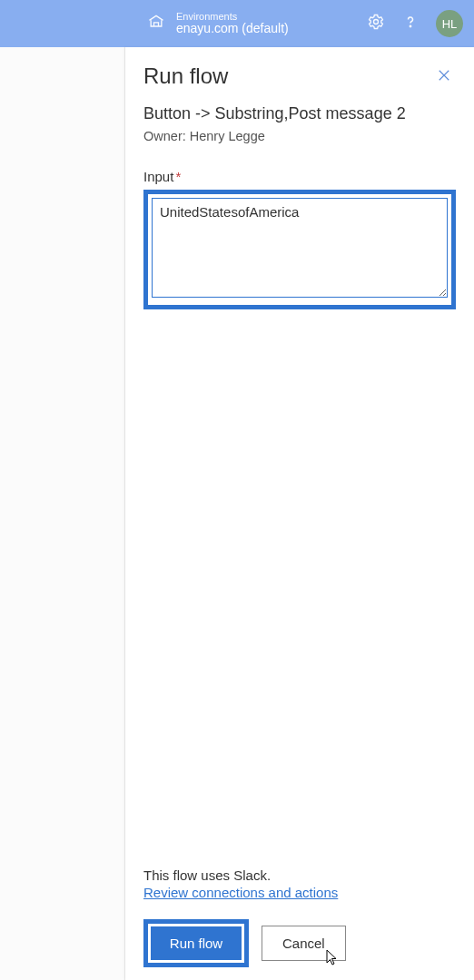 This screenshot has height=980, width=474. I want to click on top-bar-icons: HL, so click(415, 24).